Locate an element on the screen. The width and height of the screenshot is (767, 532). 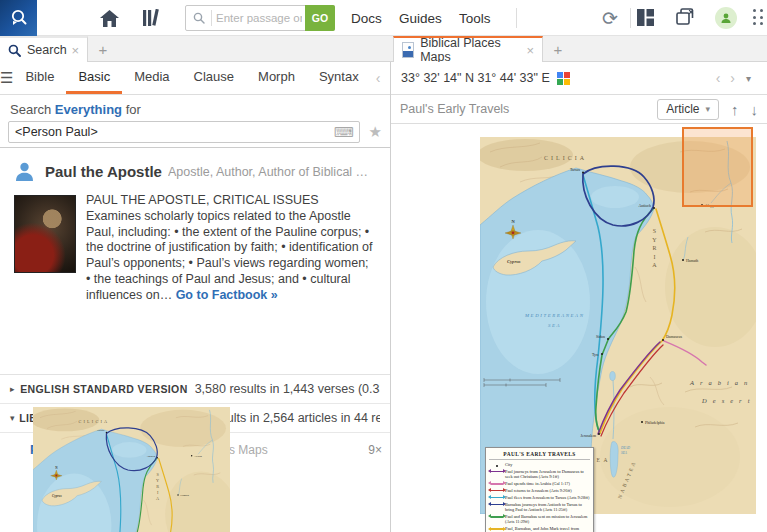
scope-suffix: for is located at coordinates (134, 110).